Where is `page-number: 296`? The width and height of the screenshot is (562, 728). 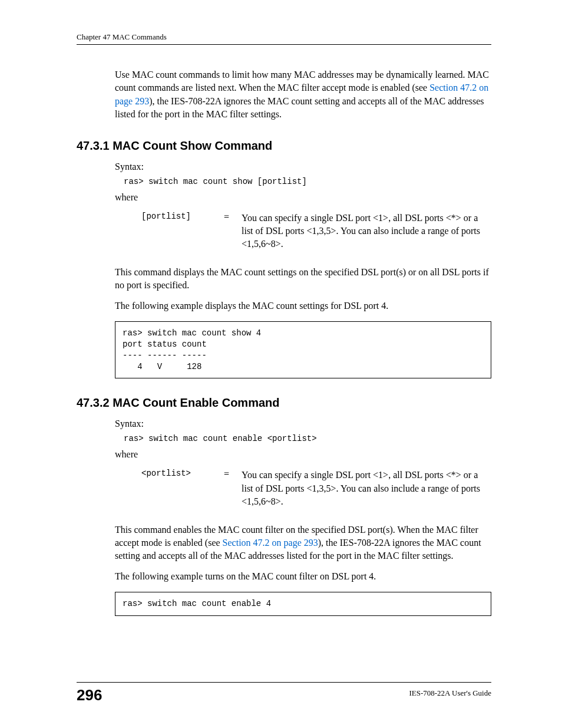
page-number: 296 is located at coordinates (90, 696).